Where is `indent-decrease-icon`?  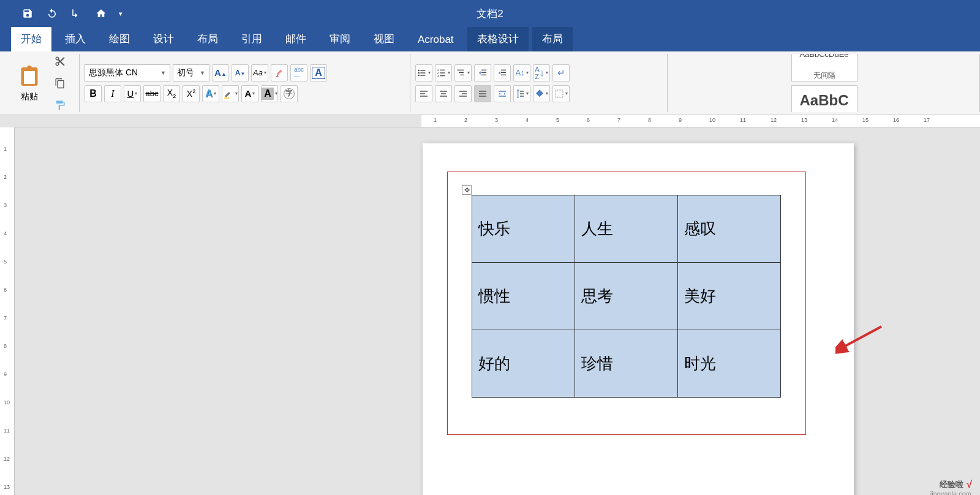 indent-decrease-icon is located at coordinates (483, 73).